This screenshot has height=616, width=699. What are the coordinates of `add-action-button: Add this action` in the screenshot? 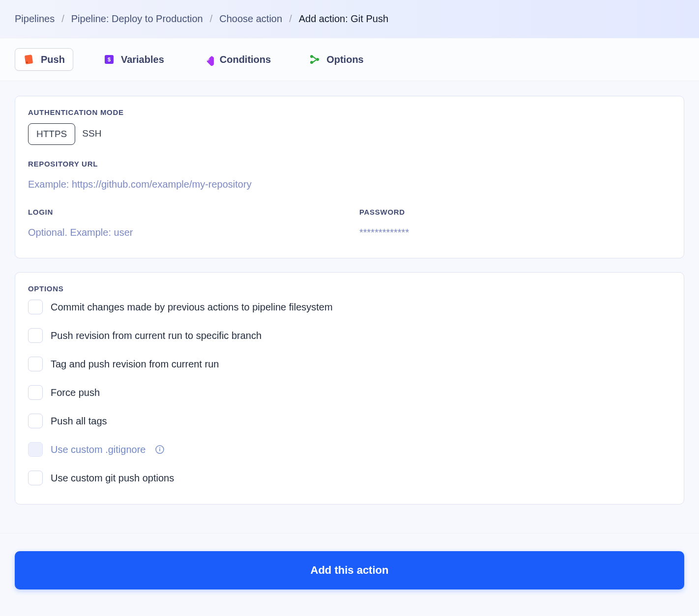 It's located at (350, 570).